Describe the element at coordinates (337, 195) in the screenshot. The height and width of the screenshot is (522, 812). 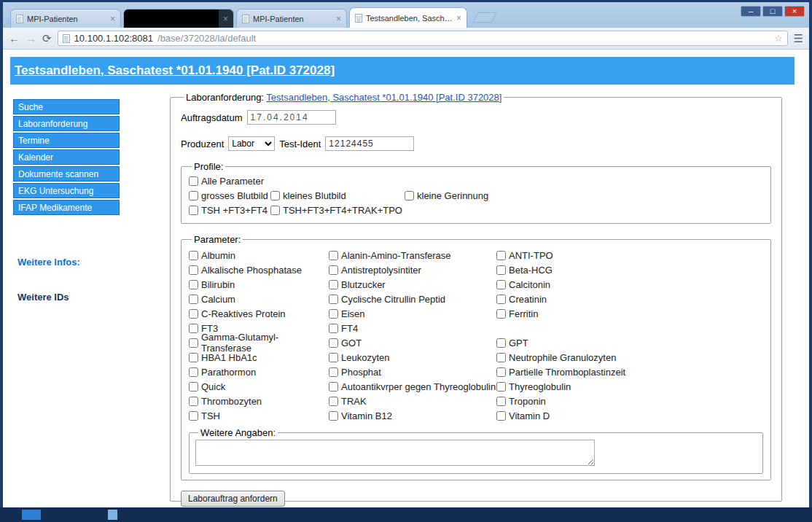
I see `checkbox-kleines-blutbild: kleines Blutbild` at that location.